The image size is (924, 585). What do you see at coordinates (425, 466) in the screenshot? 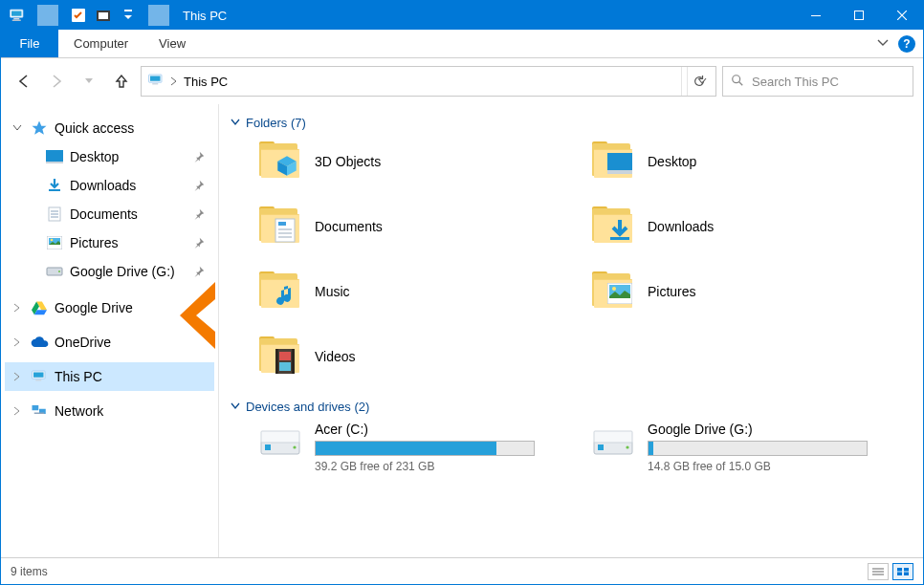
I see `drive-free-text: 39.2 GB free of 231 GB` at bounding box center [425, 466].